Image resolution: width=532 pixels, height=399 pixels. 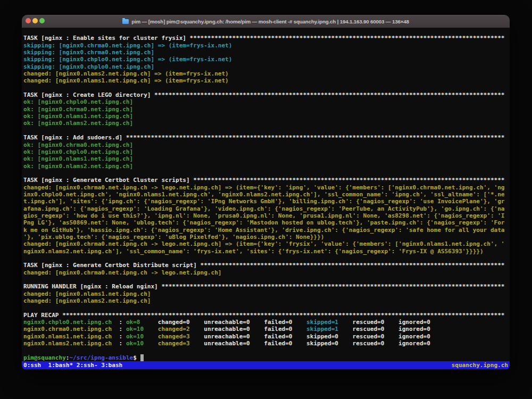 I want to click on terminal-line: RUNNING HANDLER [nginx : Reload nginx] *…, so click(x=267, y=286).